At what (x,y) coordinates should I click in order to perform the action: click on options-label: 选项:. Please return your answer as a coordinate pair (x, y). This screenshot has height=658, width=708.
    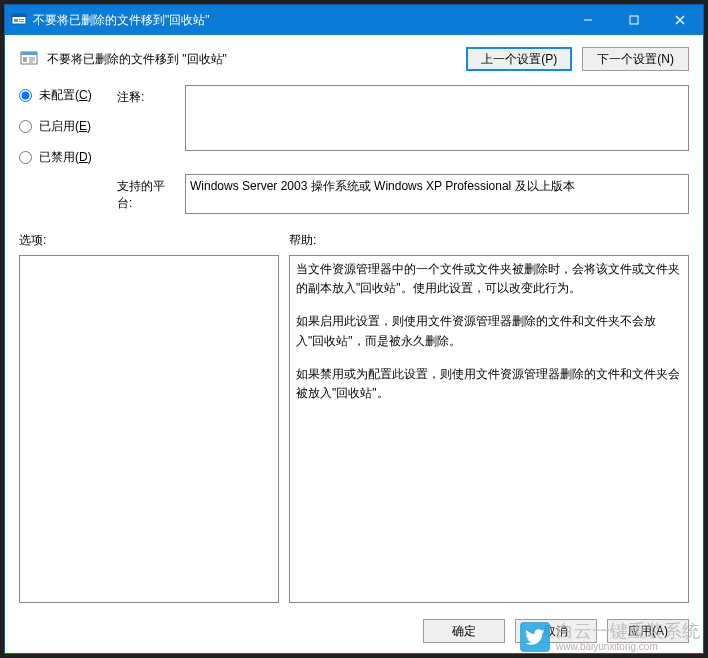
    Looking at the image, I should click on (154, 240).